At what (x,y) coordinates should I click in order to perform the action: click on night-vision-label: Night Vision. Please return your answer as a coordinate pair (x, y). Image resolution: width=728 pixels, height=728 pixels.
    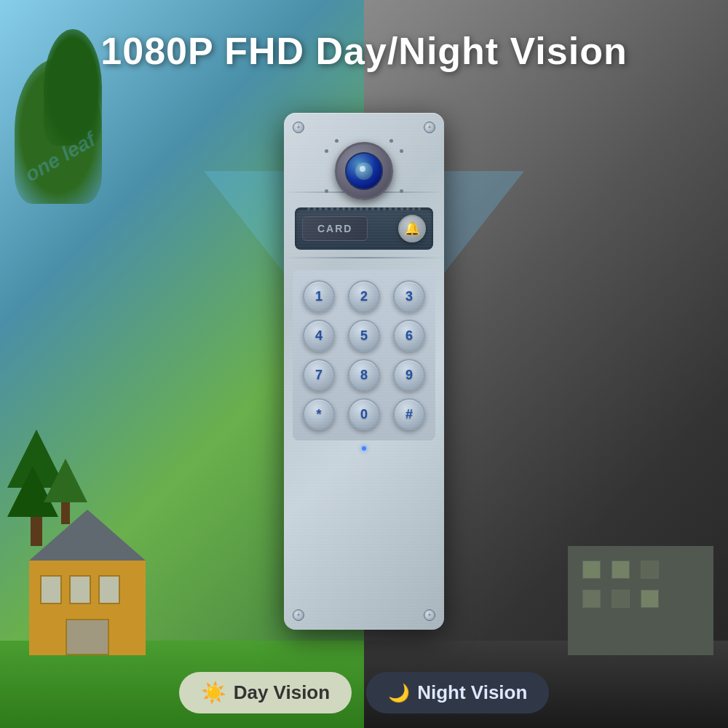
    Looking at the image, I should click on (472, 693).